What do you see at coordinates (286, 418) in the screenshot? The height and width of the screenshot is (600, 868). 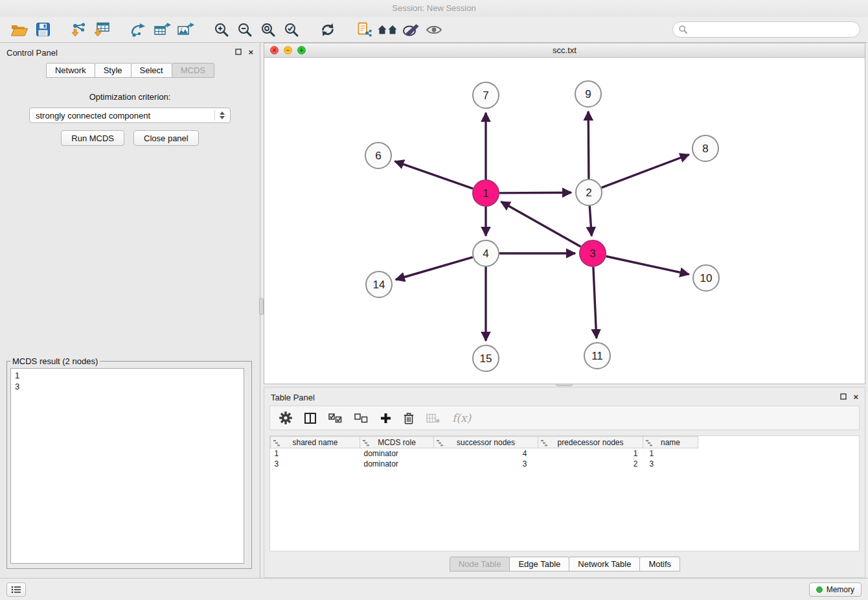 I see `gear-icon` at bounding box center [286, 418].